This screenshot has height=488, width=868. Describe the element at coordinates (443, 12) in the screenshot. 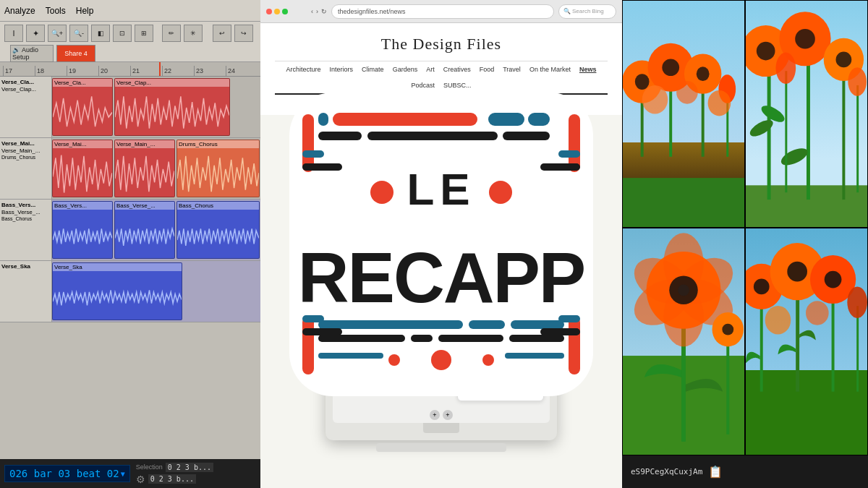

I see `browser-url-bar: thedesignfiles.net/news` at that location.